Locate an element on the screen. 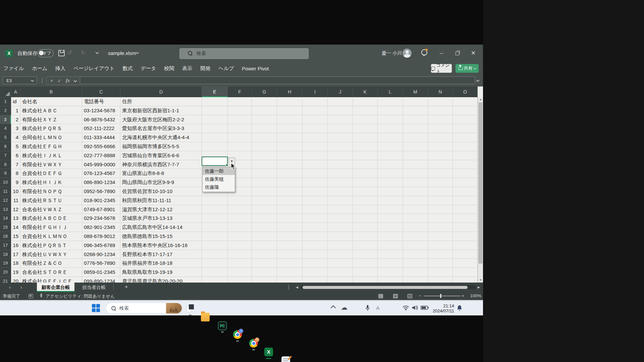 Image resolution: width=644 pixels, height=362 pixels. cell-E19 is located at coordinates (215, 263).